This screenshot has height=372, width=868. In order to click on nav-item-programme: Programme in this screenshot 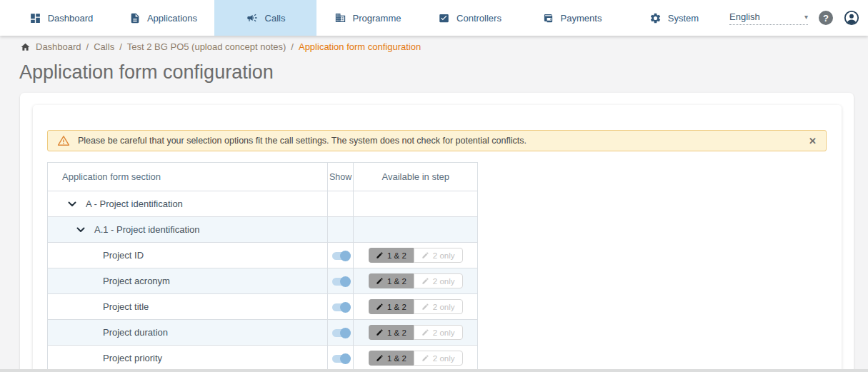, I will do `click(367, 18)`.